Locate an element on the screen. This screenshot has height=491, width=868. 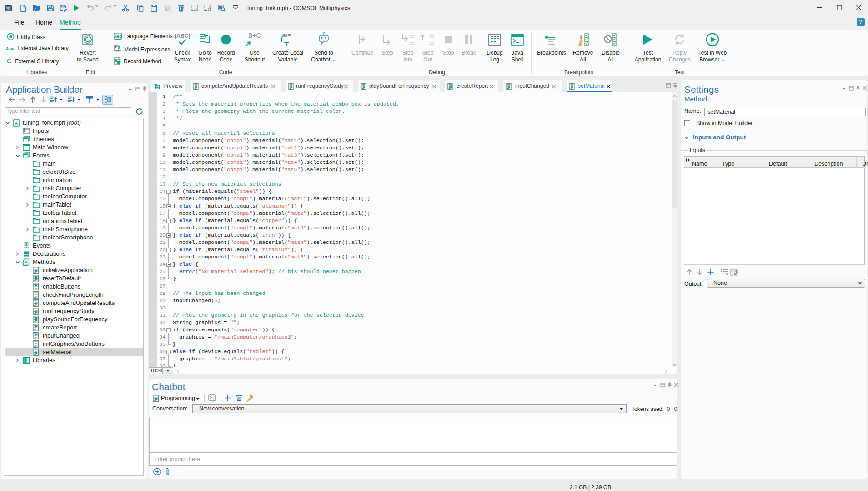
svg-text: a= is located at coordinates (119, 51).